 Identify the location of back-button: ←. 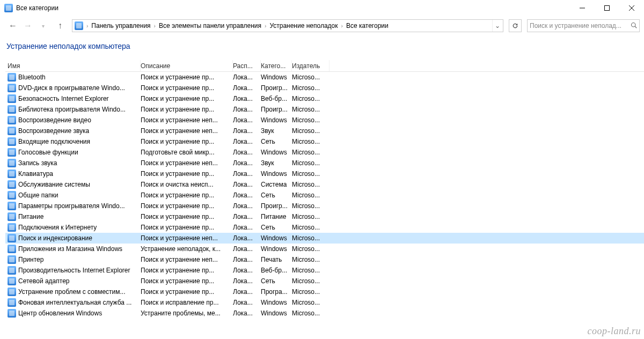
(13, 26).